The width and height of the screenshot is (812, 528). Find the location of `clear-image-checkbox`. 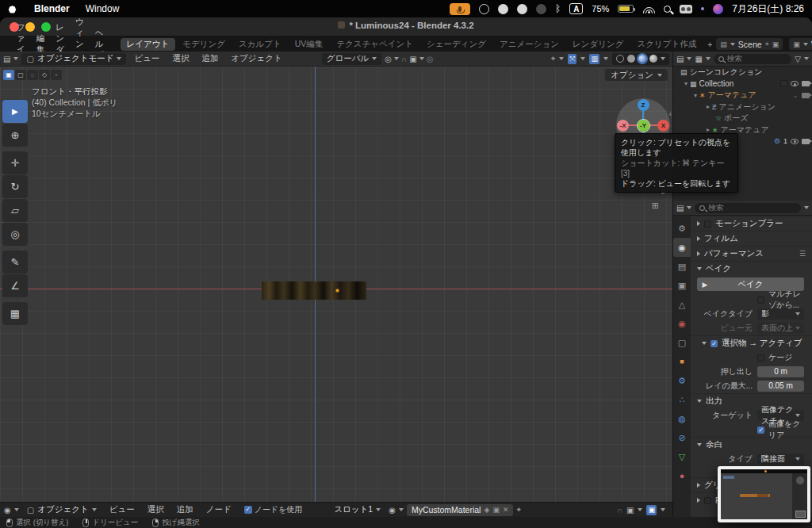

clear-image-checkbox is located at coordinates (761, 430).